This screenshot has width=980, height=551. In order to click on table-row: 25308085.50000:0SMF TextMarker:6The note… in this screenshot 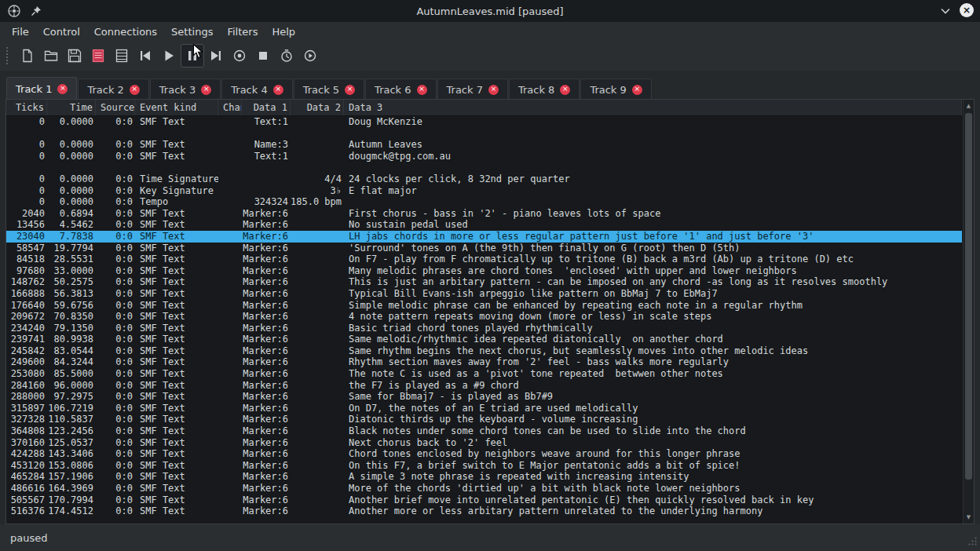, I will do `click(484, 374)`.